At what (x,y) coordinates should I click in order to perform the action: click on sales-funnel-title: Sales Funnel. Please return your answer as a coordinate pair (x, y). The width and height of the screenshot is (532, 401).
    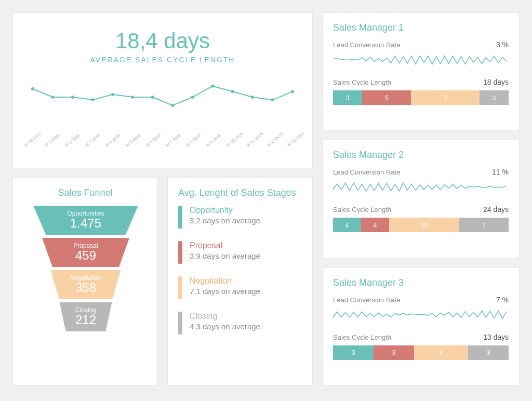
    Looking at the image, I should click on (85, 193).